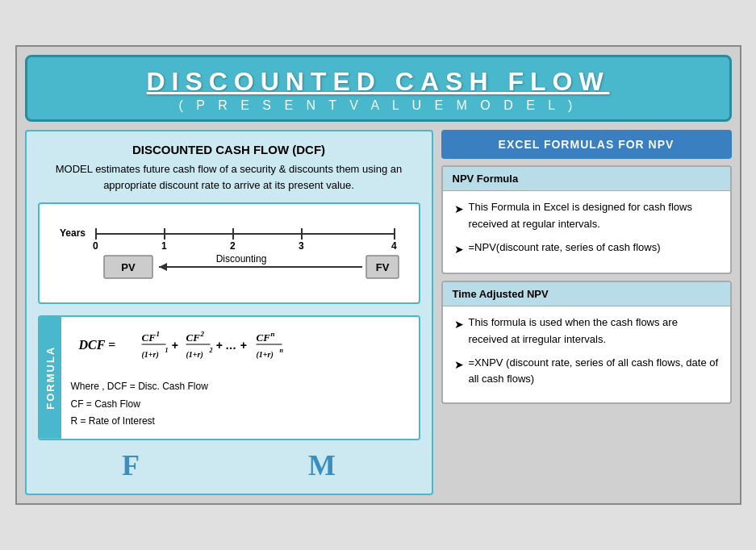 The width and height of the screenshot is (756, 550). What do you see at coordinates (229, 177) in the screenshot?
I see `dcf-desc: MODEL estimates future cash flow of a se…` at bounding box center [229, 177].